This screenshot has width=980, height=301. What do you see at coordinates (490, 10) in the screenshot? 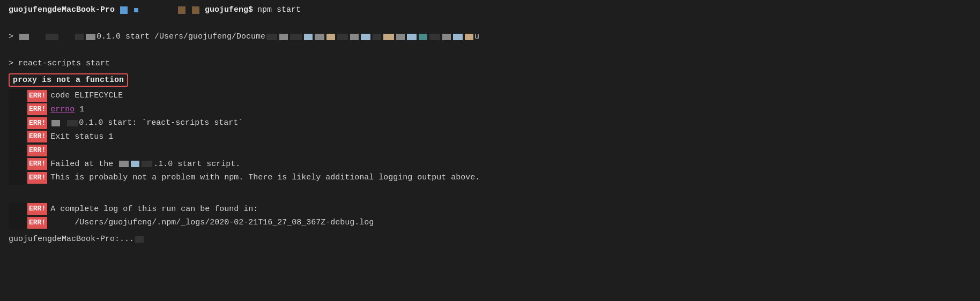
I see `terminal-header: guojufengdeMacBook-Pro guojufeng$ npm st…` at bounding box center [490, 10].